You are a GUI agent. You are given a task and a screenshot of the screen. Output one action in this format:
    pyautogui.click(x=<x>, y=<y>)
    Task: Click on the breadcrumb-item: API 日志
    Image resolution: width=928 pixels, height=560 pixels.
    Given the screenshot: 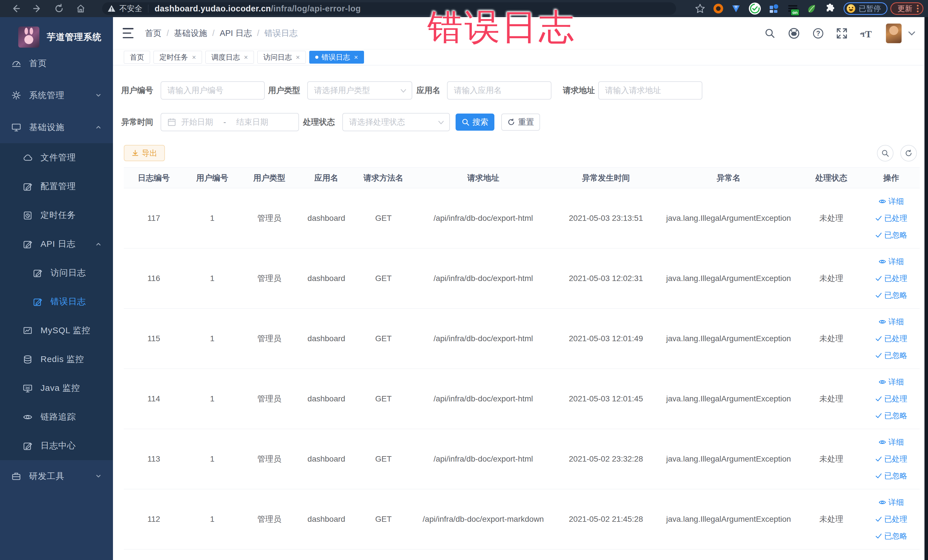 What is the action you would take?
    pyautogui.click(x=236, y=33)
    